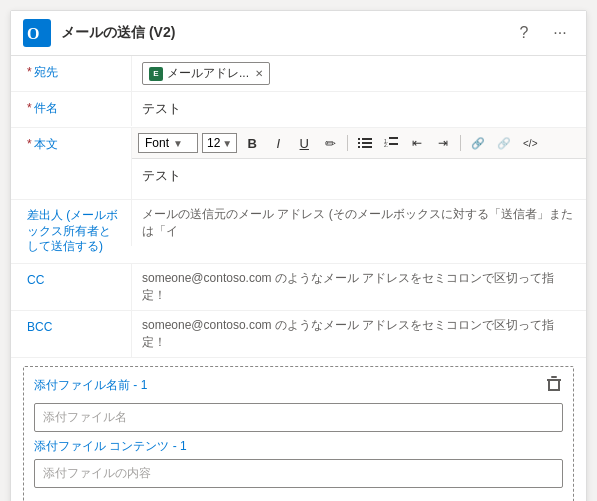 Image resolution: width=597 pixels, height=501 pixels. I want to click on size-chevron-icon: ▼, so click(227, 144).